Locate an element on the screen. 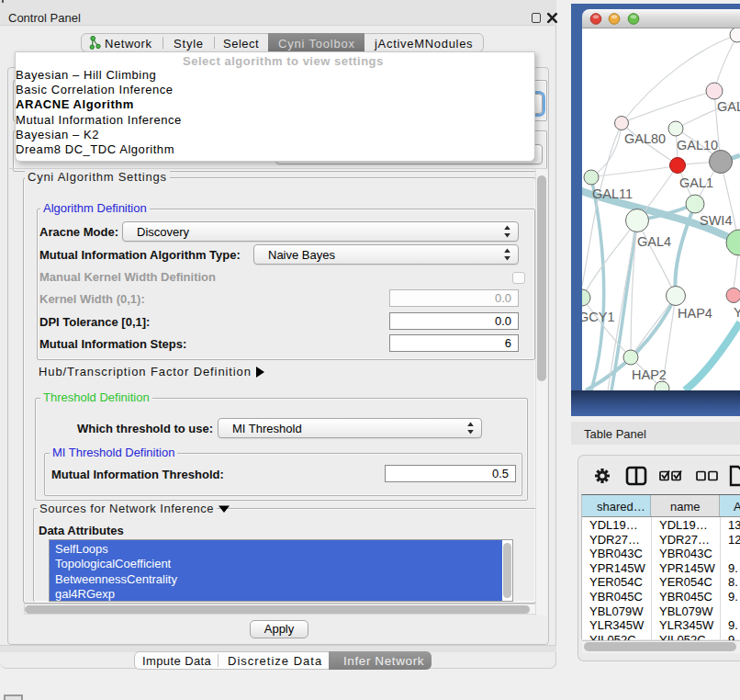 This screenshot has width=740, height=700. svg-text: GAL is located at coordinates (729, 107).